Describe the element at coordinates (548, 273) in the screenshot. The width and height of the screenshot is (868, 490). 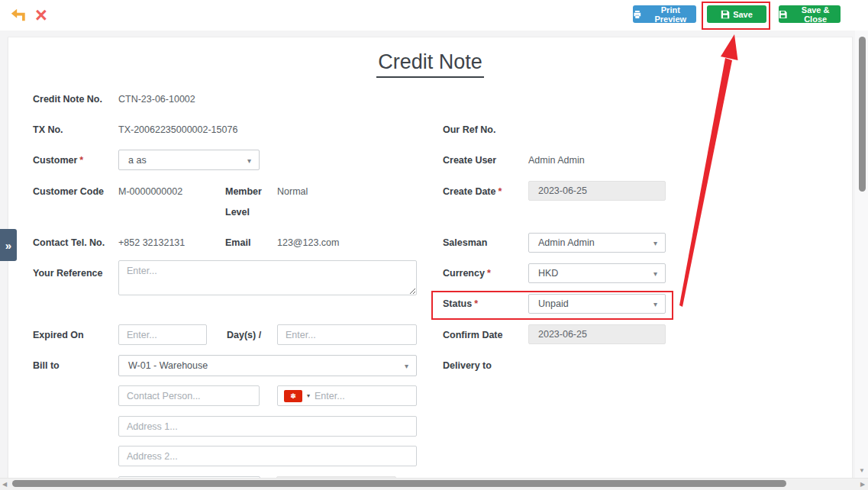
I see `currency-select-value: HKD` at that location.